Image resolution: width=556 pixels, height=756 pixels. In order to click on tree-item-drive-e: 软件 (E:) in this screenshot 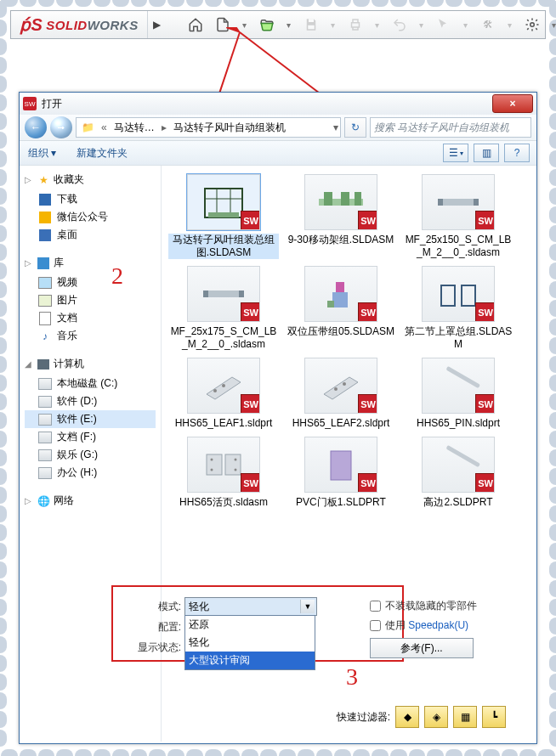, I will do `click(90, 420)`.